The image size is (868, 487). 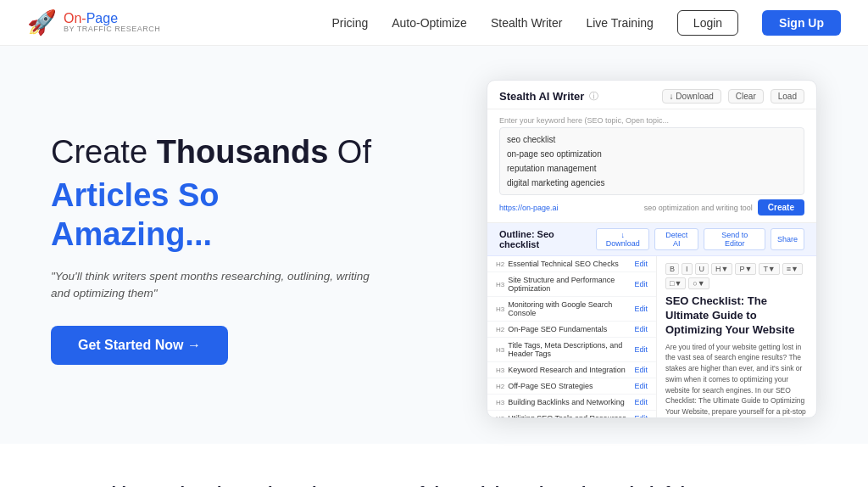 I want to click on logo-sub: By Traffic Research, so click(x=112, y=30).